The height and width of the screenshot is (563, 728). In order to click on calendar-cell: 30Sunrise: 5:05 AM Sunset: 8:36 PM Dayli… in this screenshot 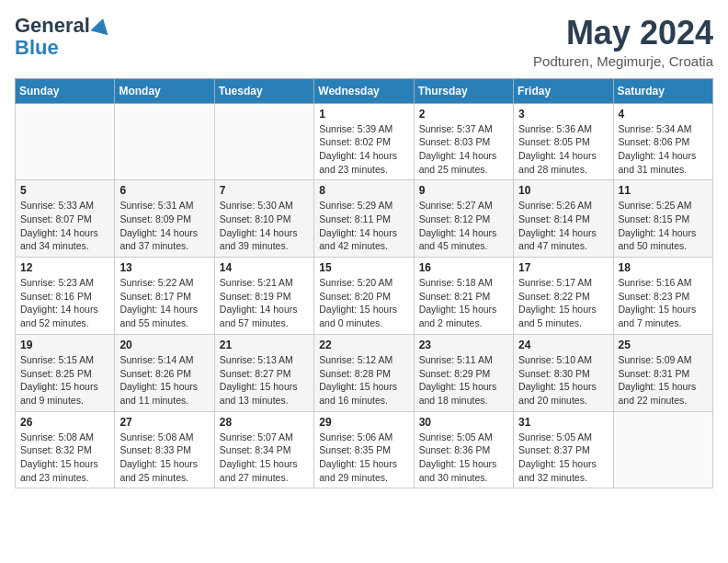, I will do `click(463, 450)`.